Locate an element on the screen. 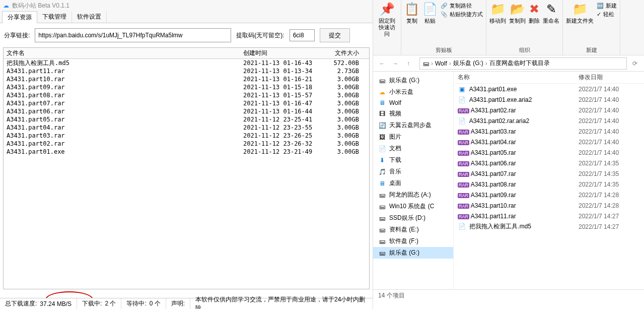  nav-icon: 🎵 is located at coordinates (382, 172).